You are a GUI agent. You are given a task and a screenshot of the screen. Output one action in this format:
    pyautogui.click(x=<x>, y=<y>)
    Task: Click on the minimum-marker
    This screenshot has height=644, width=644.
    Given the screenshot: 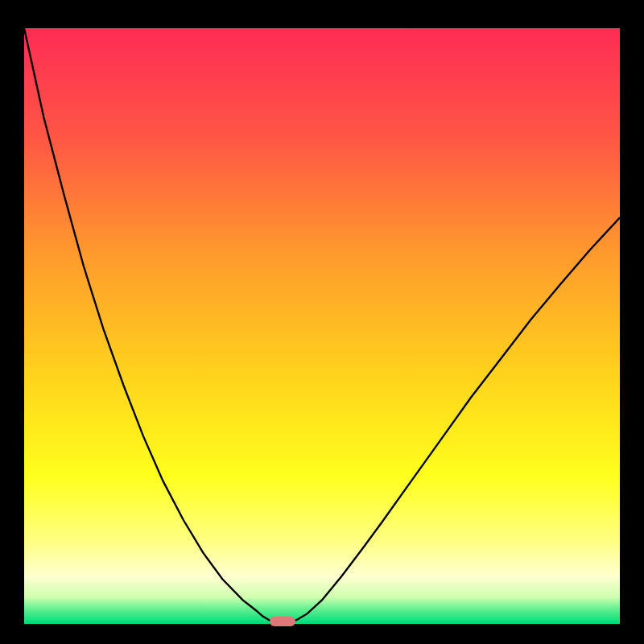 What is the action you would take?
    pyautogui.click(x=283, y=621)
    